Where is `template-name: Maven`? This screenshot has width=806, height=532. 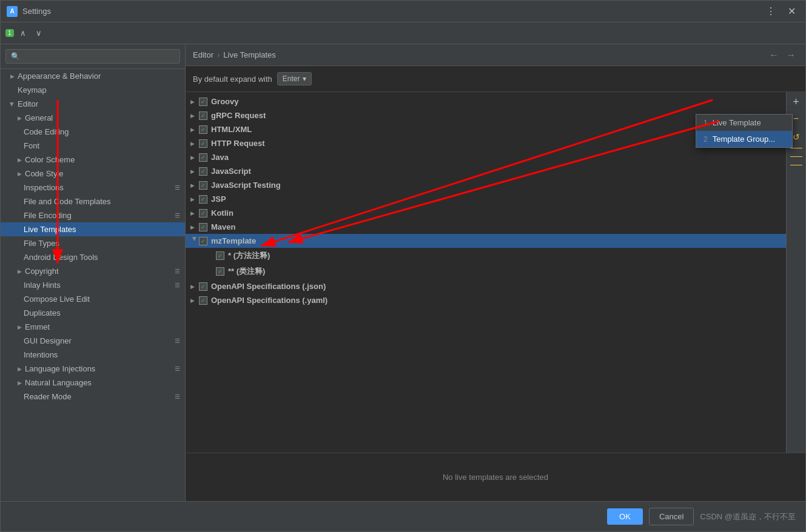 template-name: Maven is located at coordinates (223, 227).